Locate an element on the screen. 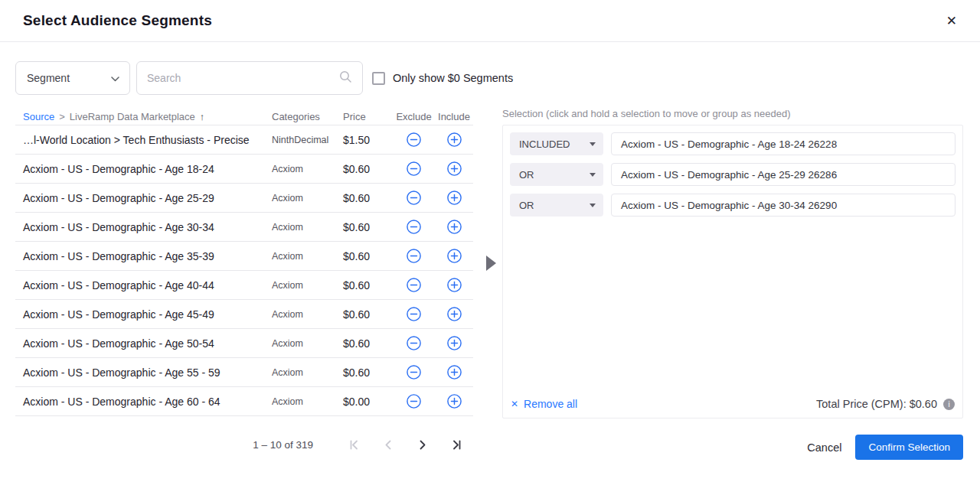 The height and width of the screenshot is (482, 980). selection-item: OR Acxiom - US - Demographic - Age 30-34… is located at coordinates (733, 205).